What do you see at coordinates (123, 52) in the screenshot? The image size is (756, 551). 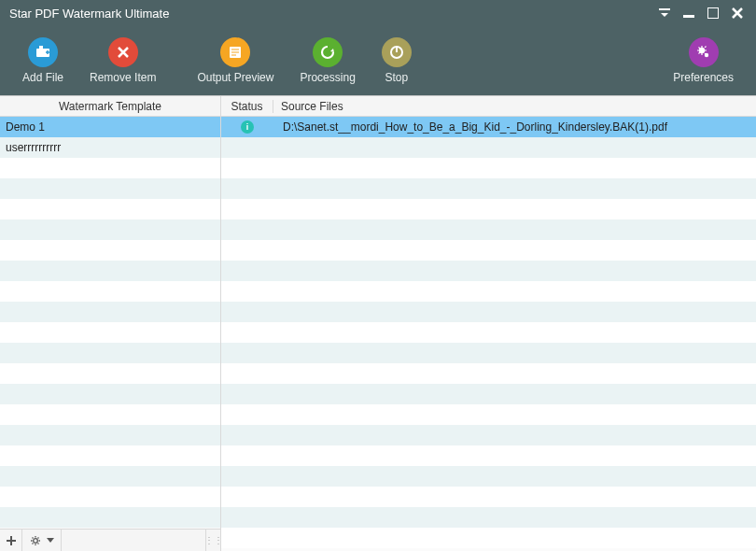 I see `remove-item-icon` at bounding box center [123, 52].